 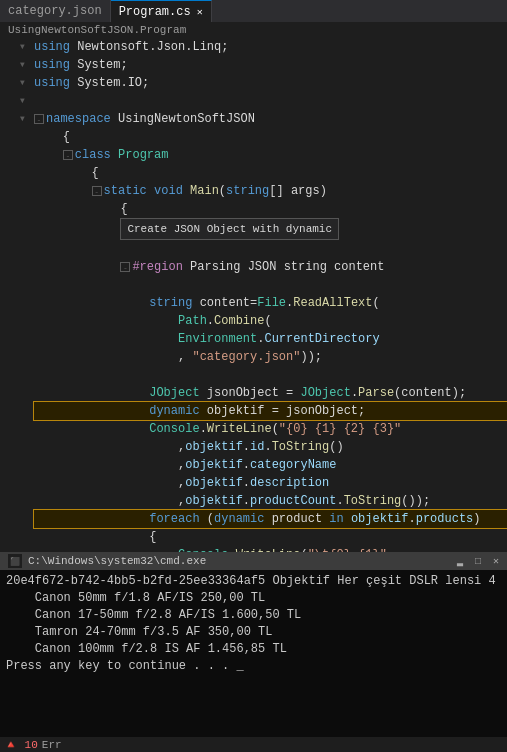 What do you see at coordinates (270, 303) in the screenshot?
I see `code-line: string content=File.ReadAllText(` at bounding box center [270, 303].